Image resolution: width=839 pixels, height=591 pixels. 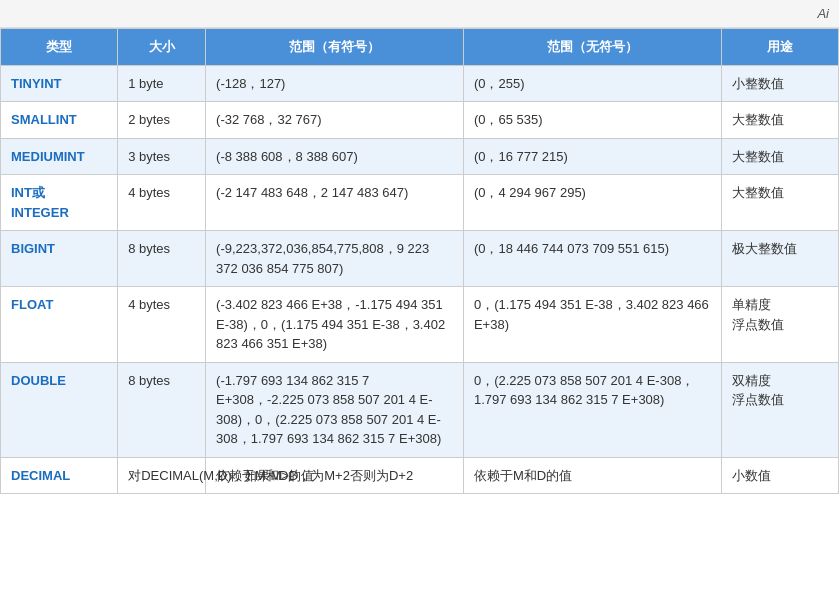 What do you see at coordinates (335, 48) in the screenshot?
I see `header-signed: 范围（有符号）` at bounding box center [335, 48].